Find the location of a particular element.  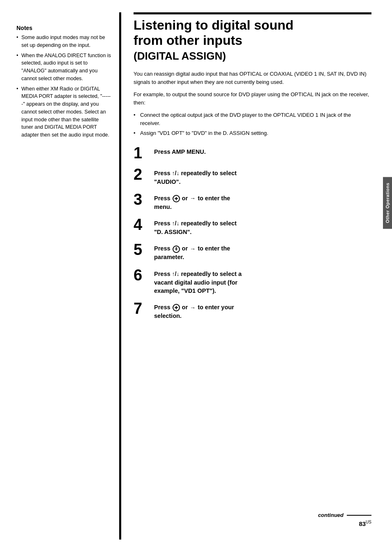

step-content-7: Press or → to enter yourselection. is located at coordinates (194, 310).